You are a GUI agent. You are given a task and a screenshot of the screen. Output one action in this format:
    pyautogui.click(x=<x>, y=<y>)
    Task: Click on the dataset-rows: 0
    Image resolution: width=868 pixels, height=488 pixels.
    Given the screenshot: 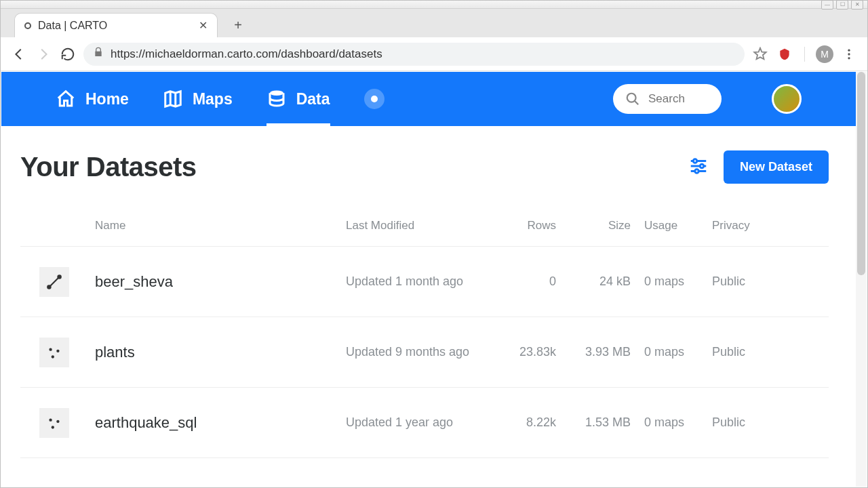 What is the action you would take?
    pyautogui.click(x=519, y=282)
    